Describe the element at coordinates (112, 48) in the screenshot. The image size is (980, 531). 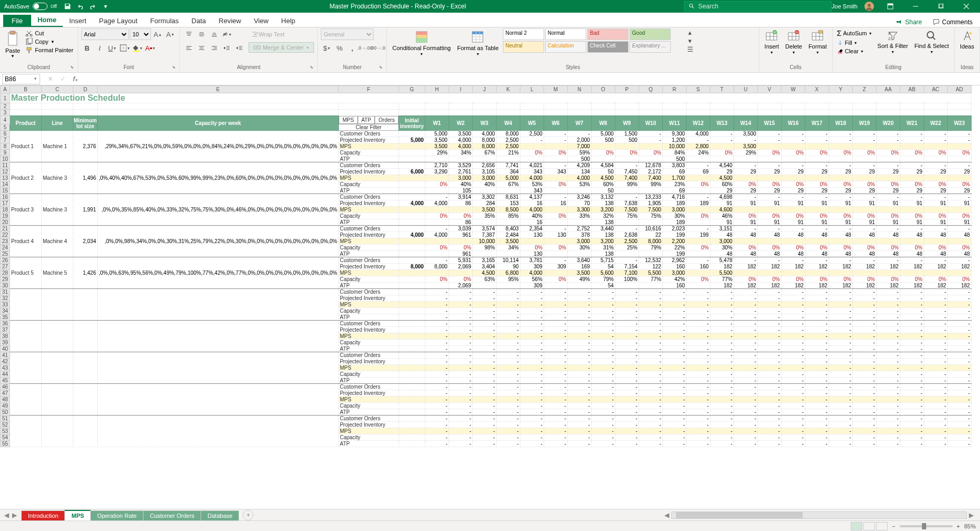
I see `underline-button: U▼` at that location.